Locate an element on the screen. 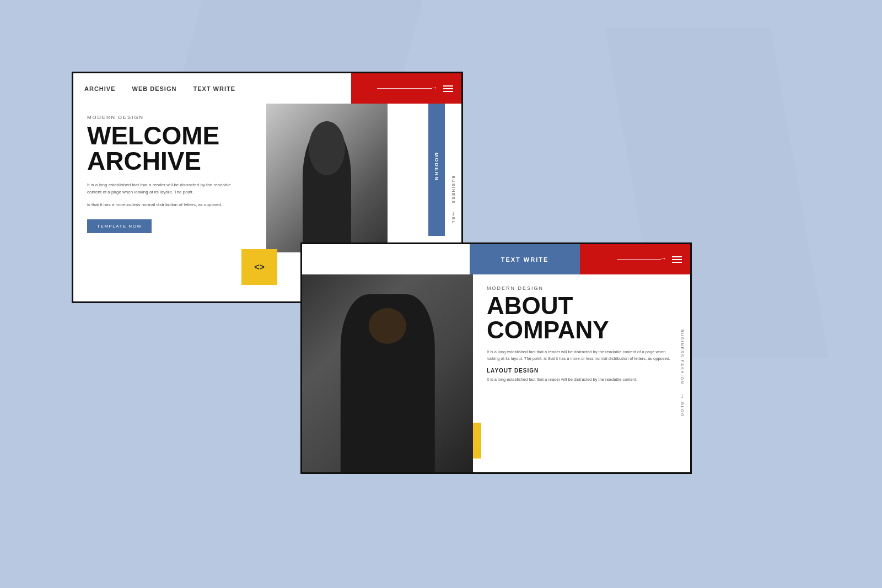 Image resolution: width=882 pixels, height=588 pixels. card1-description1: It is a long established fact that a rea… is located at coordinates (163, 189).